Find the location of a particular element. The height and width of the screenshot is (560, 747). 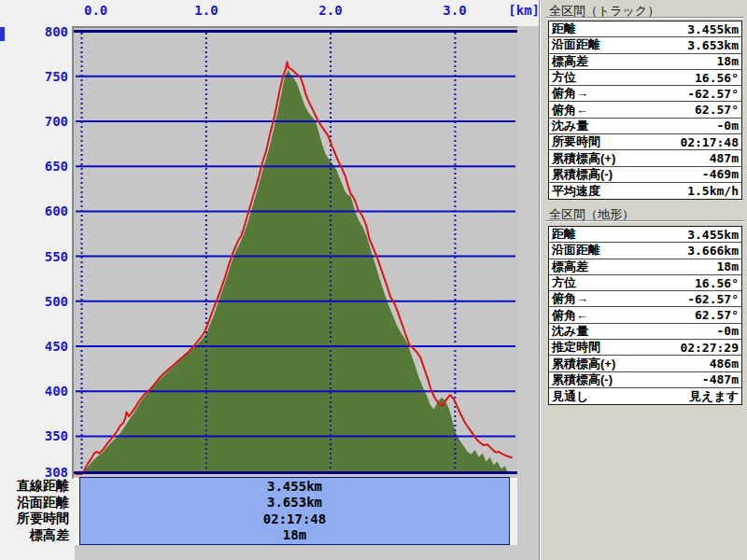

stats-row: 見通し見えます is located at coordinates (645, 396).